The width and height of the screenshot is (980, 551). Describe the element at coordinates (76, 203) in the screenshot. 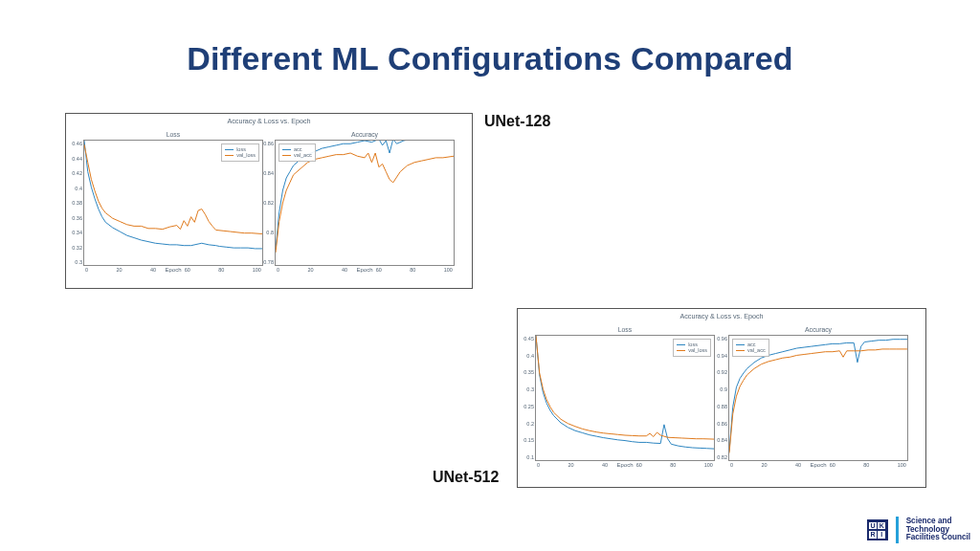

I see `y-ticks: 0.30.320.340.360.380.40.420.440.46` at that location.